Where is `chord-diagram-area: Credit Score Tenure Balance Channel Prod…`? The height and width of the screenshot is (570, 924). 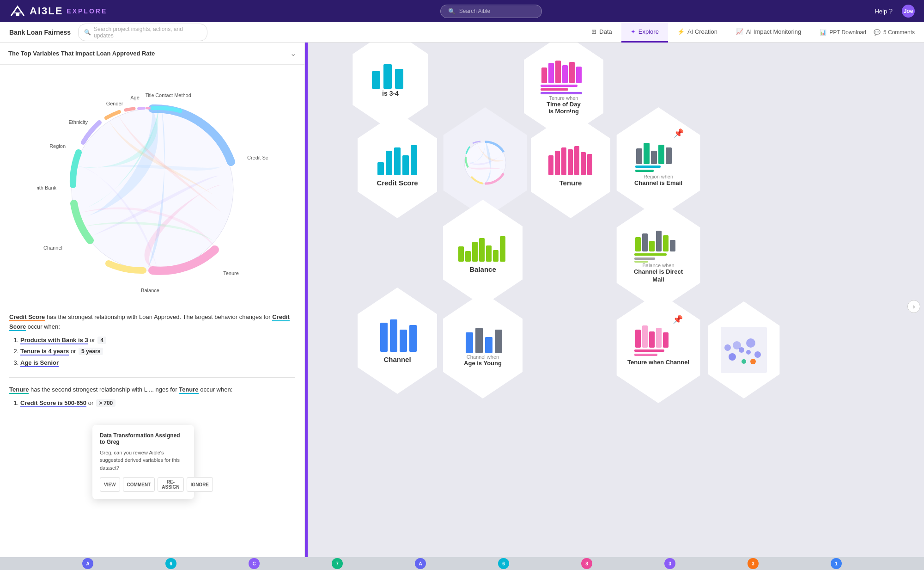
chord-diagram-area: Credit Score Tenure Balance Channel Prod… is located at coordinates (152, 185).